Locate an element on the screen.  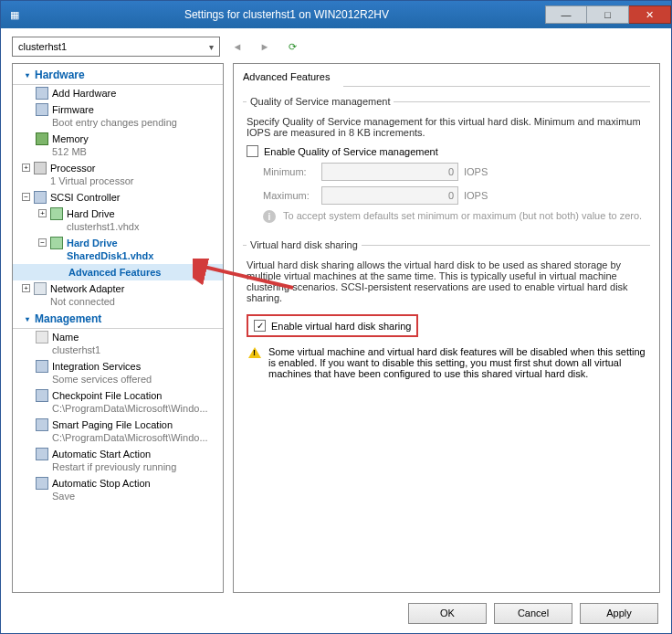
tree-scsi-controller: − SCSI Controller is located at coordinates (118, 197).